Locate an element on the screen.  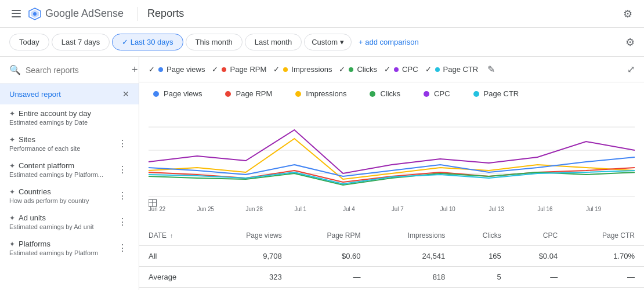
sort-asc-icon: ↑ is located at coordinates (172, 235).